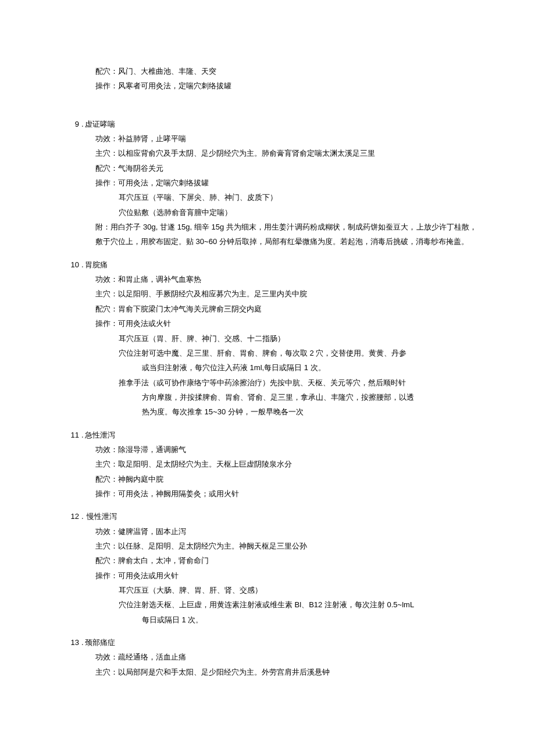 The width and height of the screenshot is (535, 756). What do you see at coordinates (298, 575) in the screenshot?
I see `field-value: 可用灸法或用火针` at bounding box center [298, 575].